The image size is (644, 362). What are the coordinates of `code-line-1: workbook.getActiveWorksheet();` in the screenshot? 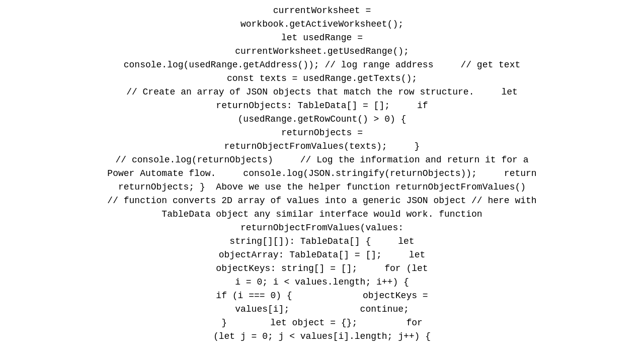 It's located at (322, 24).